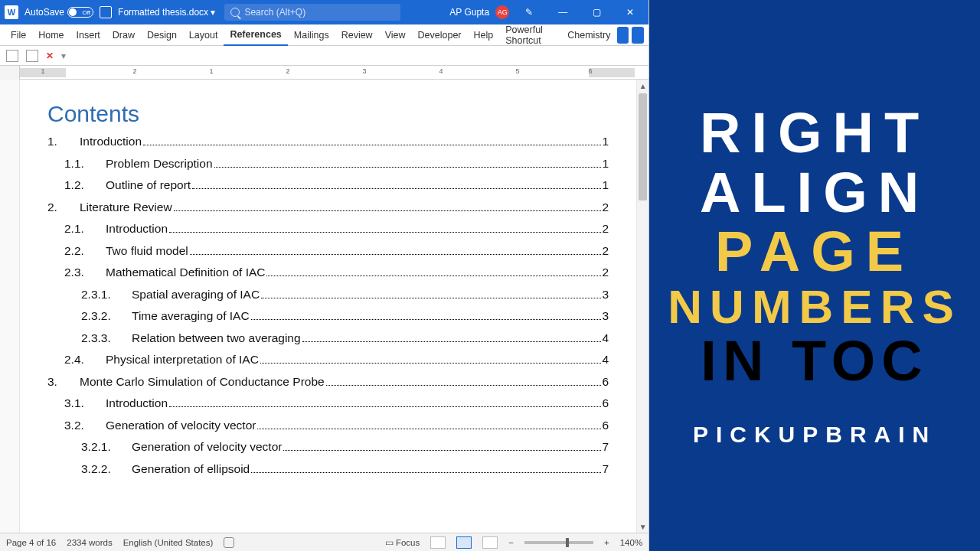 This screenshot has height=551, width=980. I want to click on banner-line: RIGHT, so click(815, 133).